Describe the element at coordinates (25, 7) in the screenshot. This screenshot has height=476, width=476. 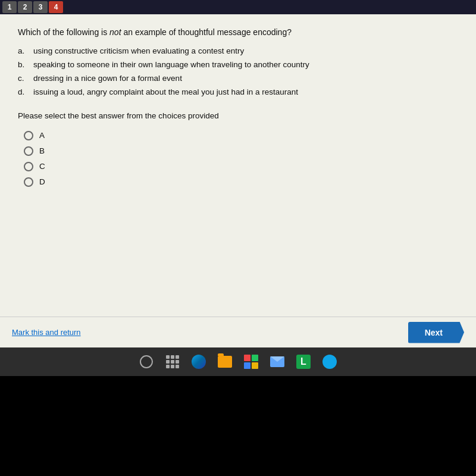
I see `tab-2: 2` at that location.